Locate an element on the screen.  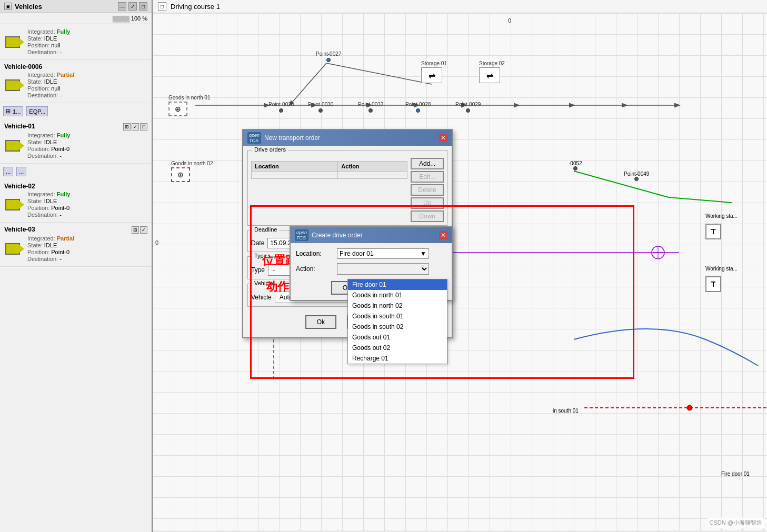
sidebar-item-eqp: EQP... is located at coordinates (37, 112).